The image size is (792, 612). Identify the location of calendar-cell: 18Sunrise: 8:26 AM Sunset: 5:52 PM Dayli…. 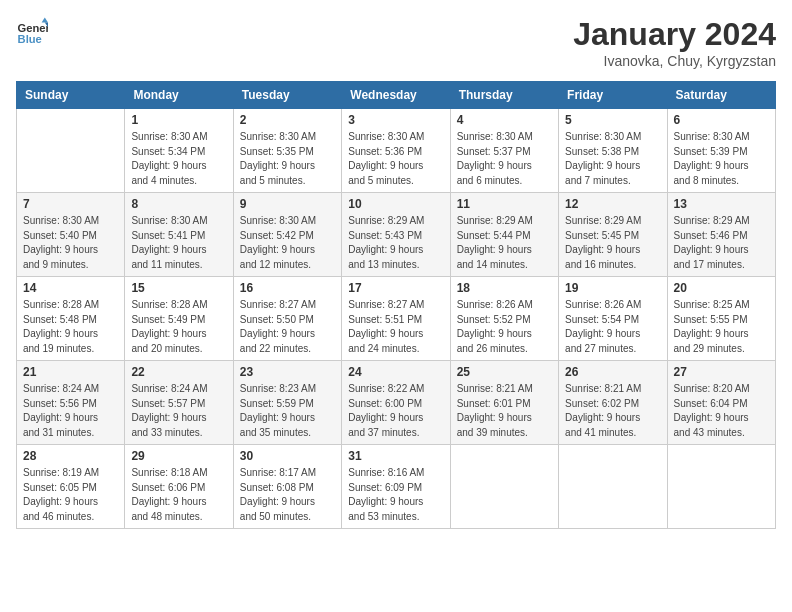
(504, 319).